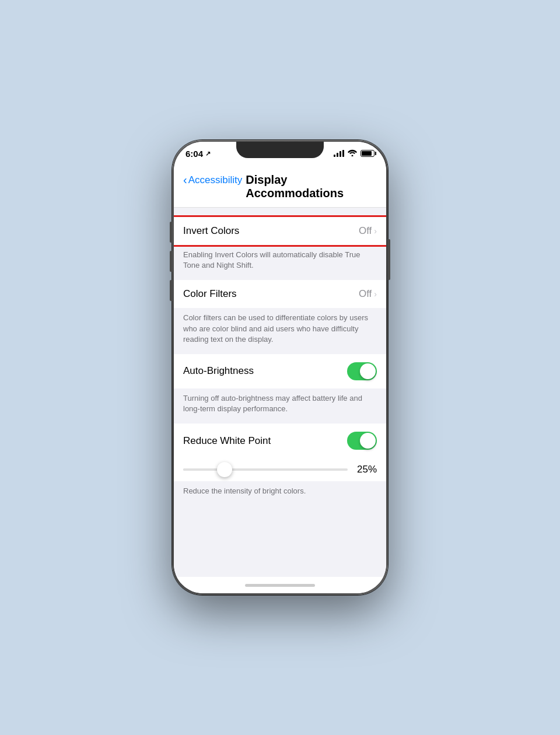 The width and height of the screenshot is (560, 735). Describe the element at coordinates (227, 441) in the screenshot. I see `reduce-white-point-label: Reduce White Point` at that location.